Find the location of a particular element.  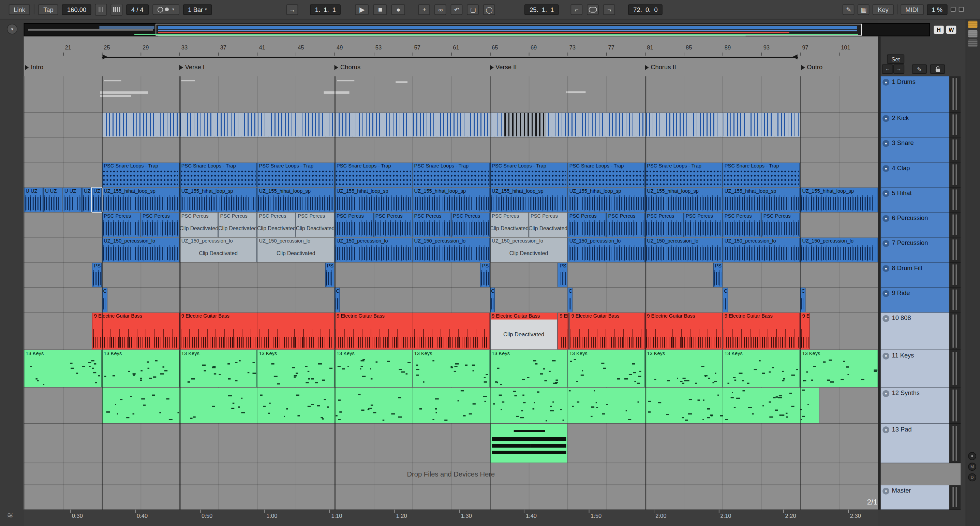

loop-start-marker-icon is located at coordinates (105, 57).